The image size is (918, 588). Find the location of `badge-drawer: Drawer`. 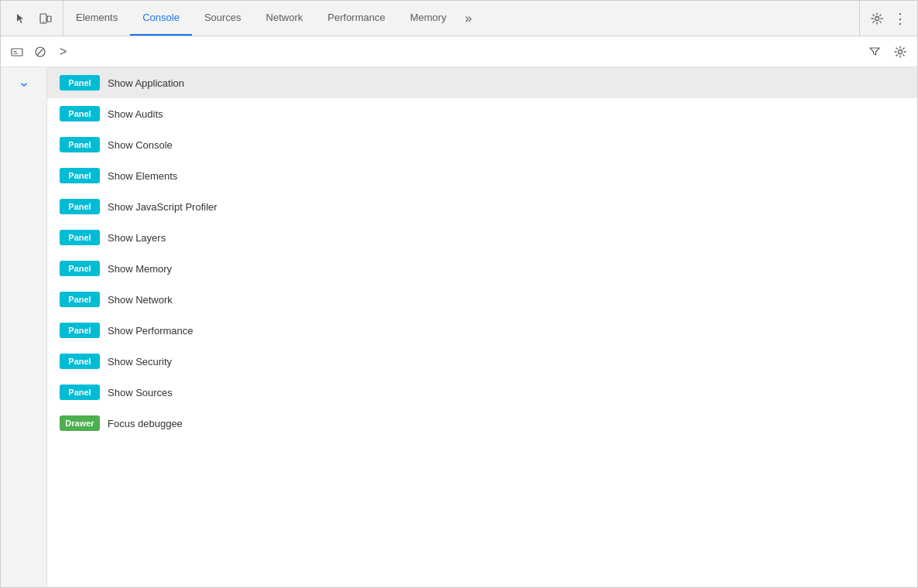

badge-drawer: Drawer is located at coordinates (80, 423).